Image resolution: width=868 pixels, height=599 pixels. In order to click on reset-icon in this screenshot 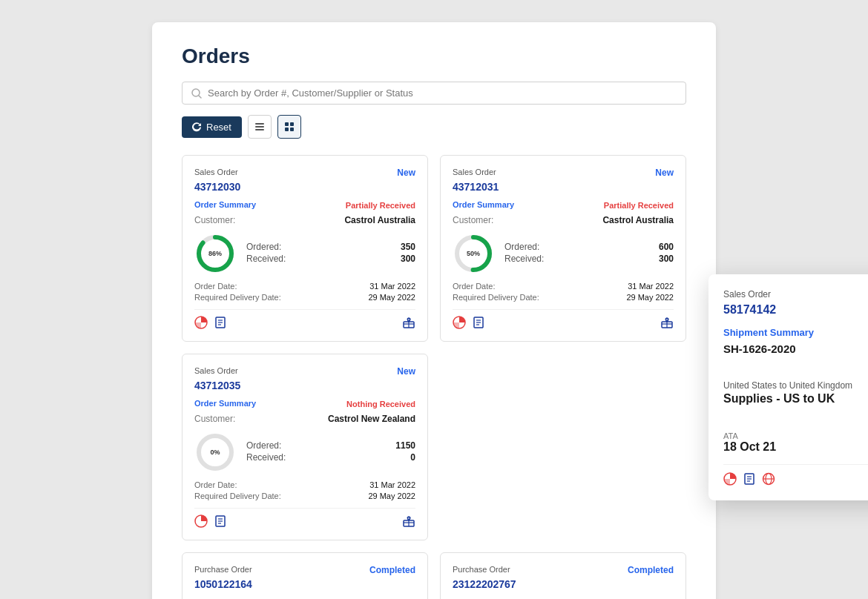, I will do `click(197, 128)`.